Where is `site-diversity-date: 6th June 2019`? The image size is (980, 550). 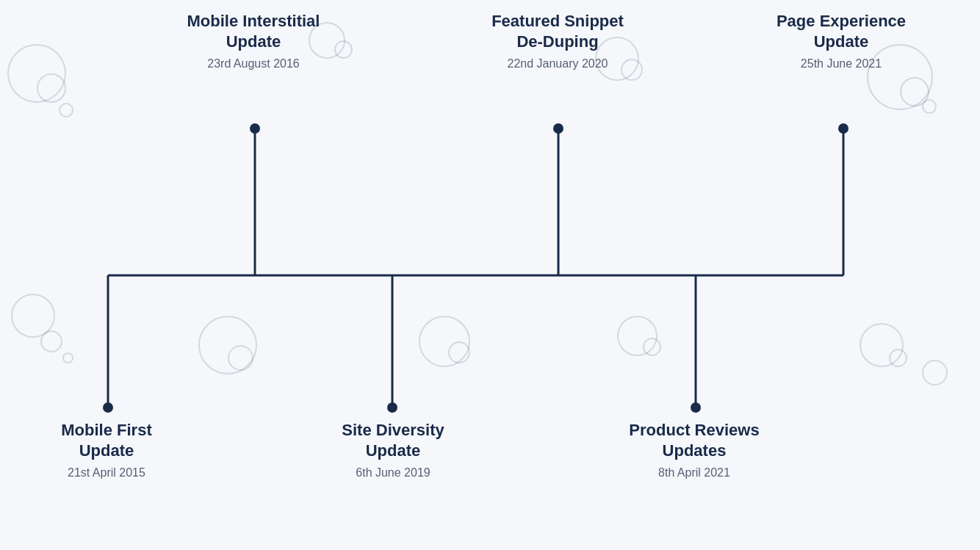
site-diversity-date: 6th June 2019 is located at coordinates (393, 473).